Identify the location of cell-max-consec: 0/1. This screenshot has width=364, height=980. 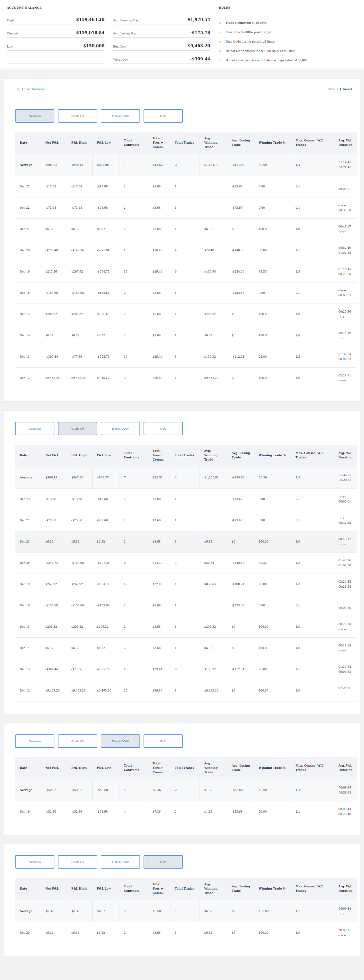
(312, 208).